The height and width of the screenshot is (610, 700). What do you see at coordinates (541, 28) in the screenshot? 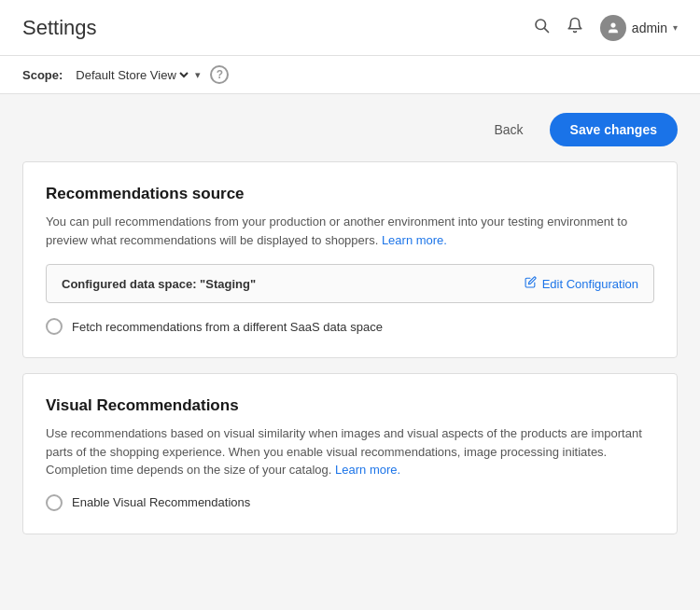
I see `search-icon` at bounding box center [541, 28].